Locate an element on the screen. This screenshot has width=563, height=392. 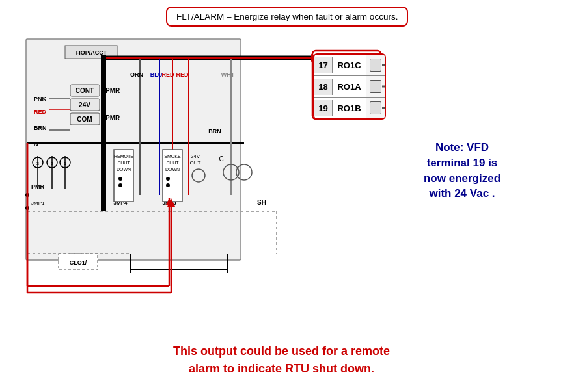
terminal-num-18: 18 is located at coordinates (323, 87).